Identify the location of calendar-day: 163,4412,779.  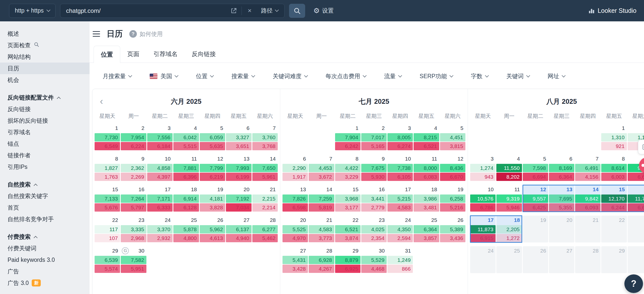
(374, 199).